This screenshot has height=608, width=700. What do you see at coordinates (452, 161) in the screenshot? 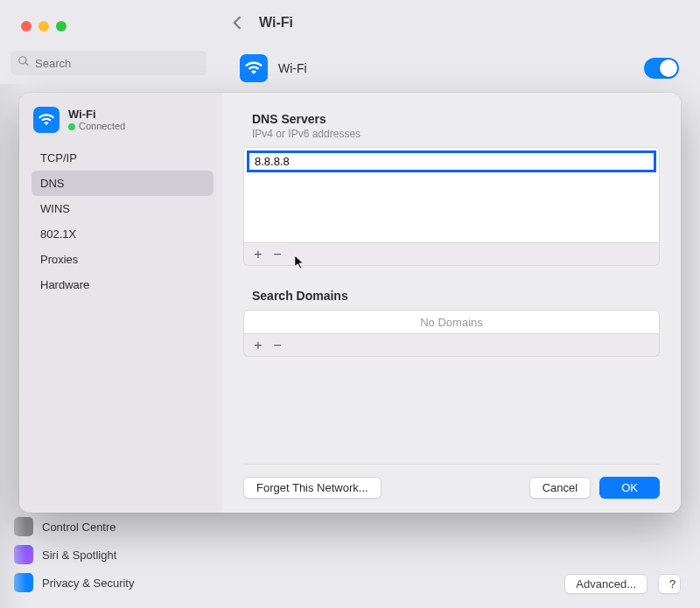
I see `dns-entry-editing` at bounding box center [452, 161].